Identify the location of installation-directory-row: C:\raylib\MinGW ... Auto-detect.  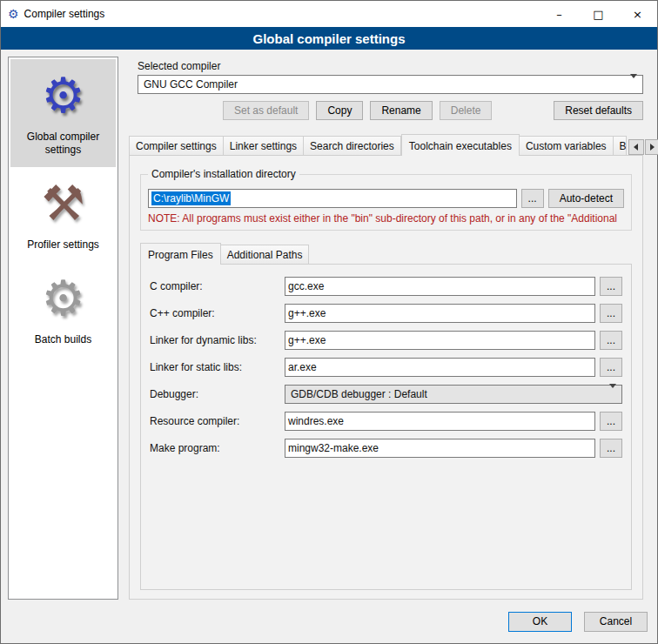
(386, 198).